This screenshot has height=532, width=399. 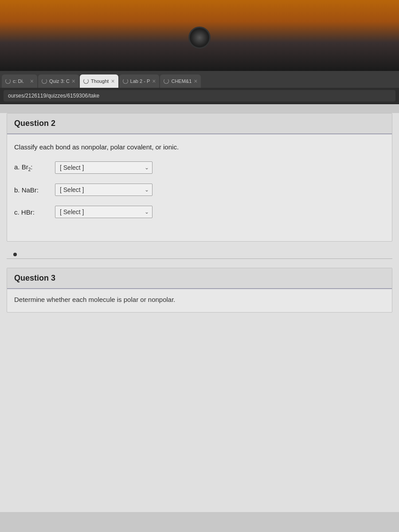 I want to click on select-wrapper-a: [ Select ] nonpolar polar covalent ionic…, so click(x=104, y=168).